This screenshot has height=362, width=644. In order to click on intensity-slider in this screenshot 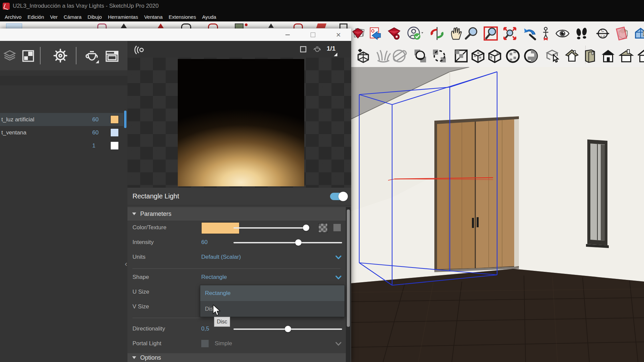, I will do `click(288, 243)`.